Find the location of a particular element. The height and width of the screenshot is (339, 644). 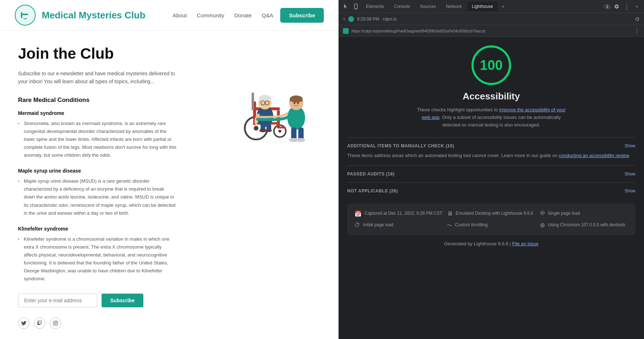

url-bar: https://cdpn.io/pen/debug/VwdOaqp/ee0945… is located at coordinates (491, 31).